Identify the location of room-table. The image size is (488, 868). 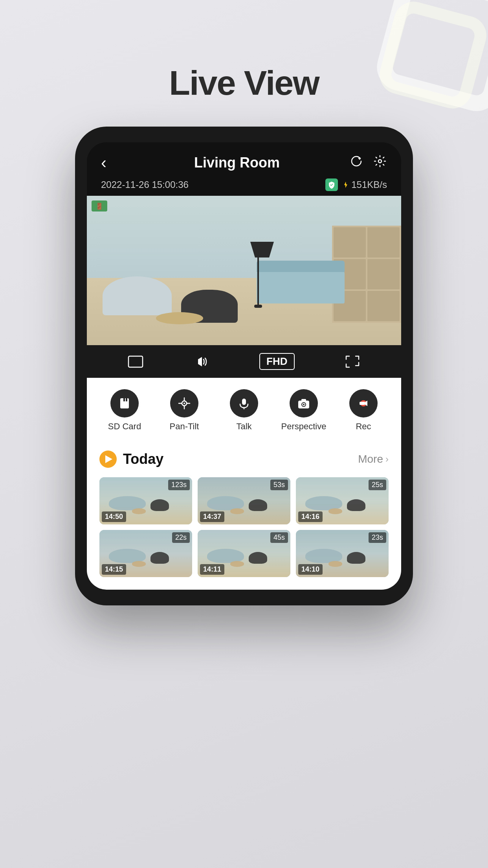
(180, 318).